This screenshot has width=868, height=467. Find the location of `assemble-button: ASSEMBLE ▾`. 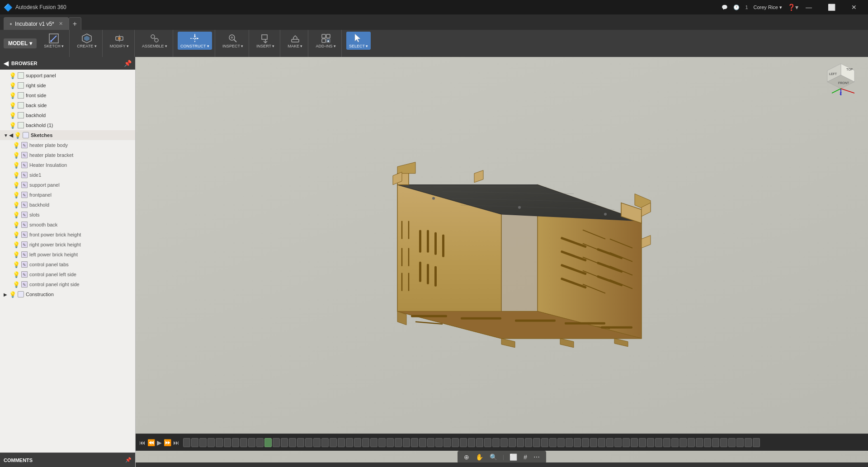

assemble-button: ASSEMBLE ▾ is located at coordinates (155, 41).